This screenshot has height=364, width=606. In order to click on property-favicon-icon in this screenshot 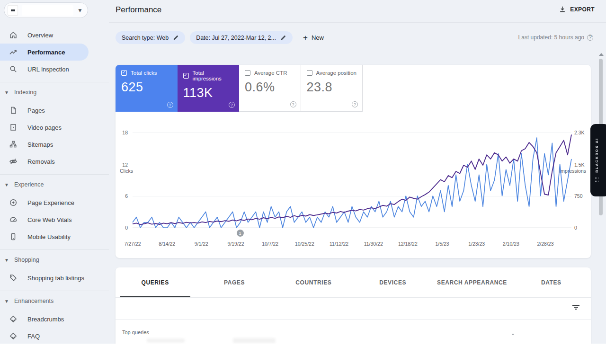, I will do `click(13, 10)`.